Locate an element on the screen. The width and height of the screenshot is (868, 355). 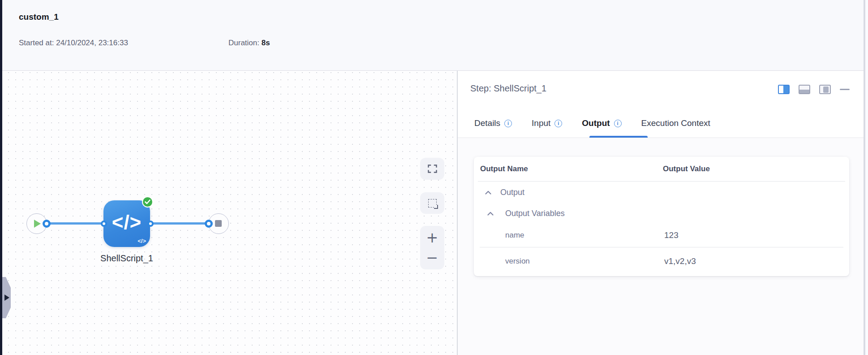
started-at-value: 24/10/2024, 23:16:33 is located at coordinates (92, 43).